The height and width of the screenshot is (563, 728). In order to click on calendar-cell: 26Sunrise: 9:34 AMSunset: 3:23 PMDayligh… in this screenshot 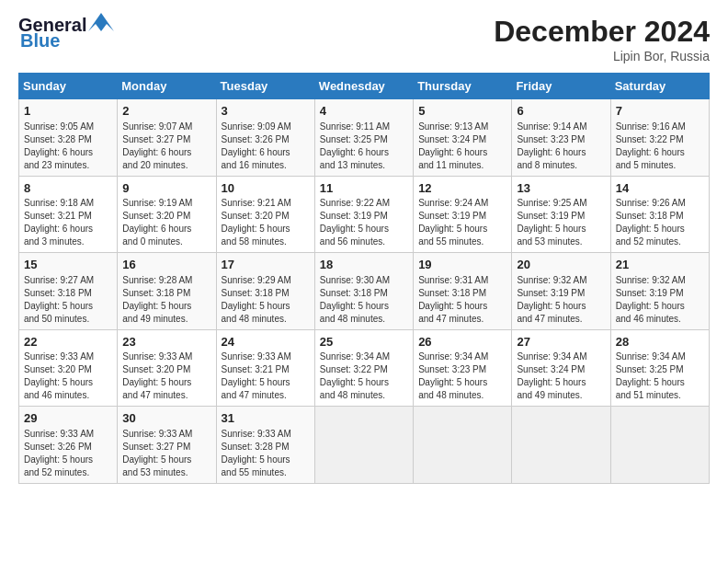, I will do `click(463, 368)`.